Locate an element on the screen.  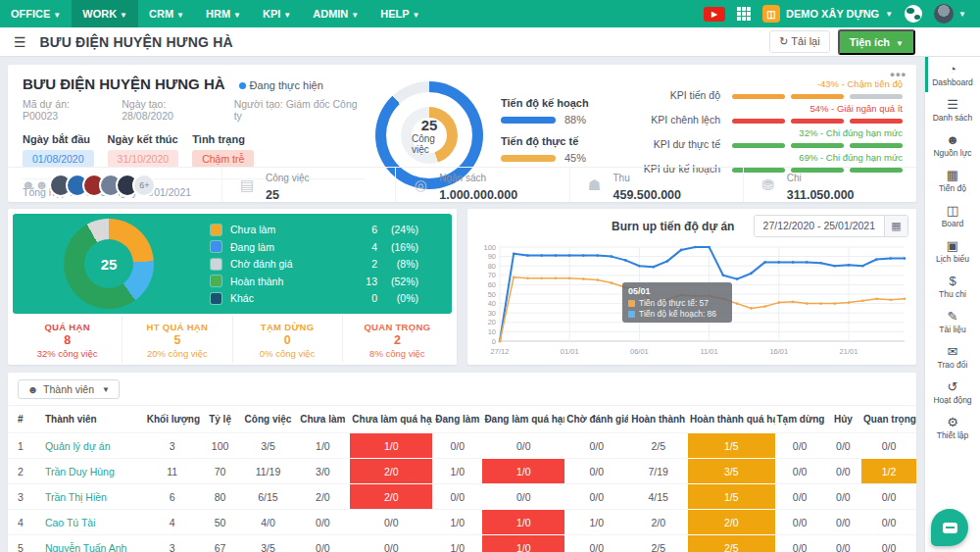
sidebar-item-tien-do: ▦Tiến độ is located at coordinates (953, 180).